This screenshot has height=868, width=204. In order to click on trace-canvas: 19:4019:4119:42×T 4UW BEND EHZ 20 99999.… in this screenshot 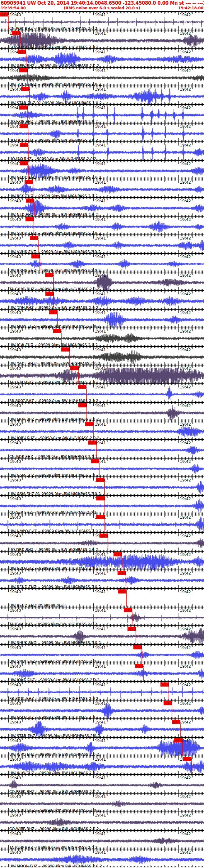, I will do `click(102, 598)`.